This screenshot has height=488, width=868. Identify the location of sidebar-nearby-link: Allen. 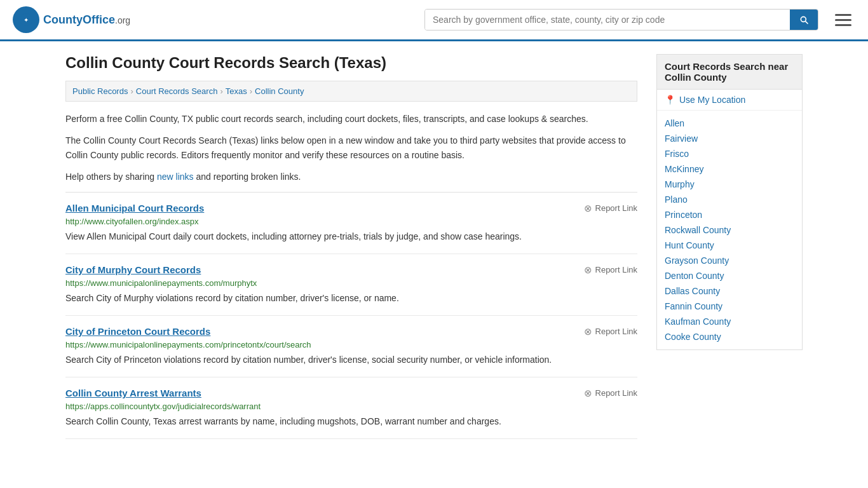
(675, 123).